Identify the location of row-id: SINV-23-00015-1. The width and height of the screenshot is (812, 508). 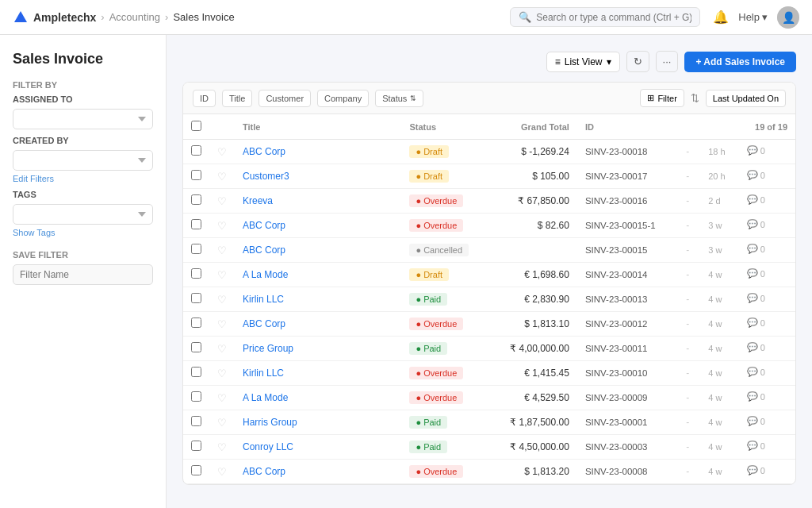
(628, 225).